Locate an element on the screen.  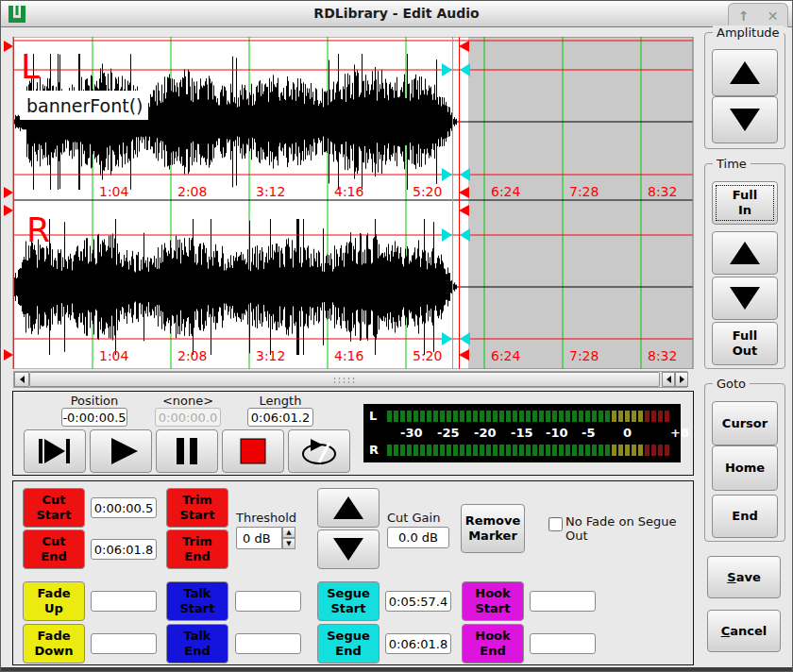
threshold-down-icon: ▼ is located at coordinates (289, 544).